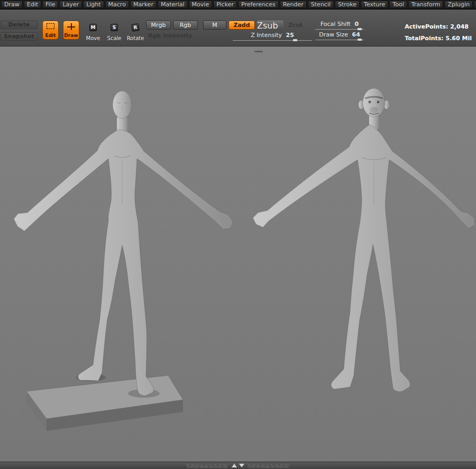 The height and width of the screenshot is (469, 476). Describe the element at coordinates (114, 38) in the screenshot. I see `scale-label: Scale` at that location.